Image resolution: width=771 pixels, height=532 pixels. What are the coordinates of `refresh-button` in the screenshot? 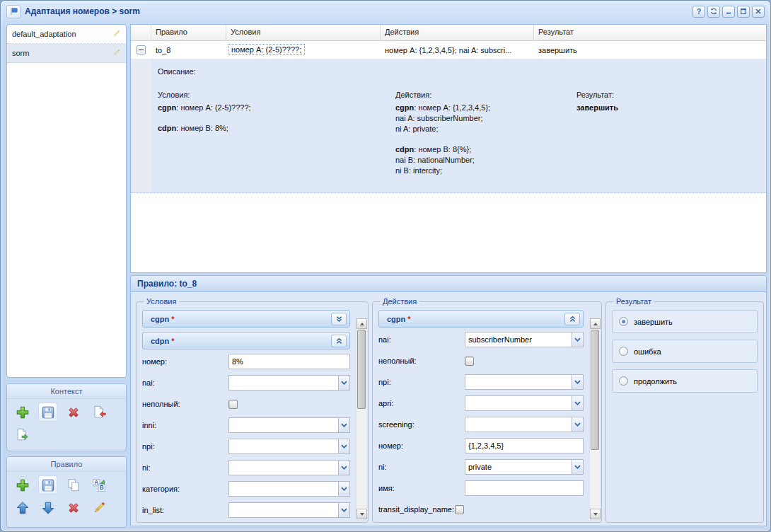 It's located at (714, 11).